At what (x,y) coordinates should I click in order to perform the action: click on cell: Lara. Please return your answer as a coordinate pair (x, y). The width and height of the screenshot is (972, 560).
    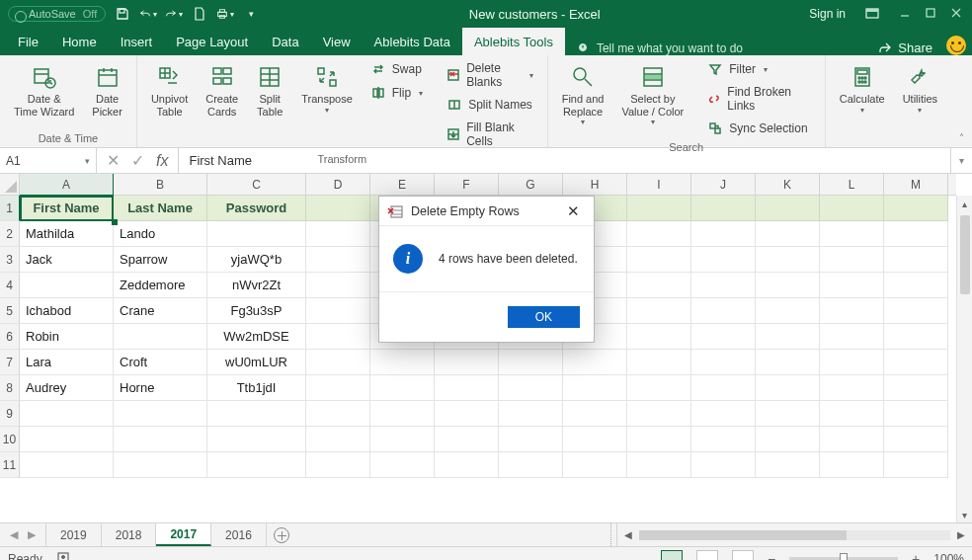
    Looking at the image, I should click on (67, 362).